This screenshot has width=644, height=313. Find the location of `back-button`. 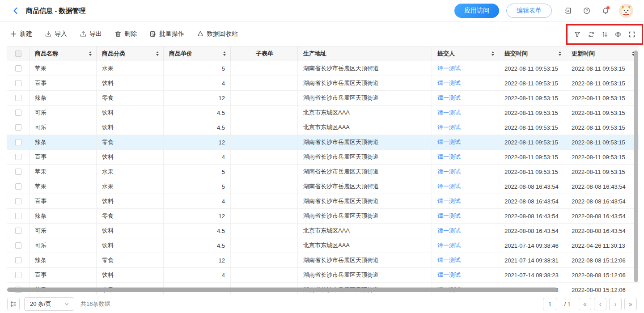

back-button is located at coordinates (16, 11).